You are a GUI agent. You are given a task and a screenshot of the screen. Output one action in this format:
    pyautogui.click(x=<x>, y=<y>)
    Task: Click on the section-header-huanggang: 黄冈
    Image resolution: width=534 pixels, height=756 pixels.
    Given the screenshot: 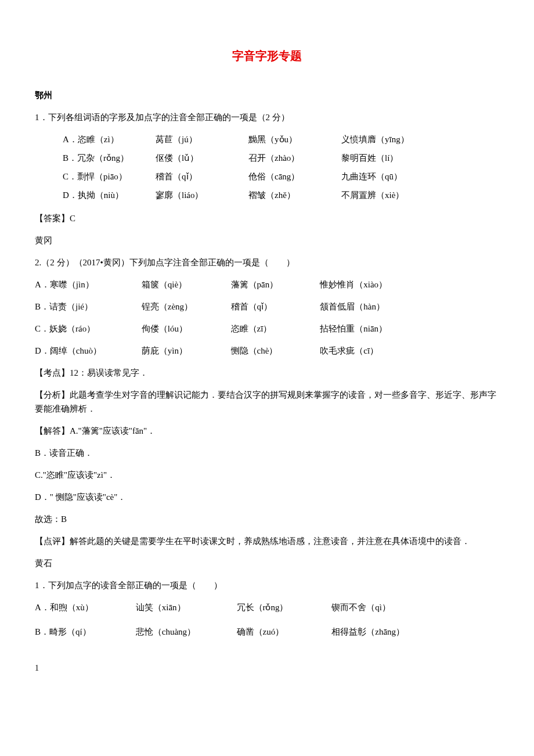 What is the action you would take?
    pyautogui.click(x=267, y=240)
    